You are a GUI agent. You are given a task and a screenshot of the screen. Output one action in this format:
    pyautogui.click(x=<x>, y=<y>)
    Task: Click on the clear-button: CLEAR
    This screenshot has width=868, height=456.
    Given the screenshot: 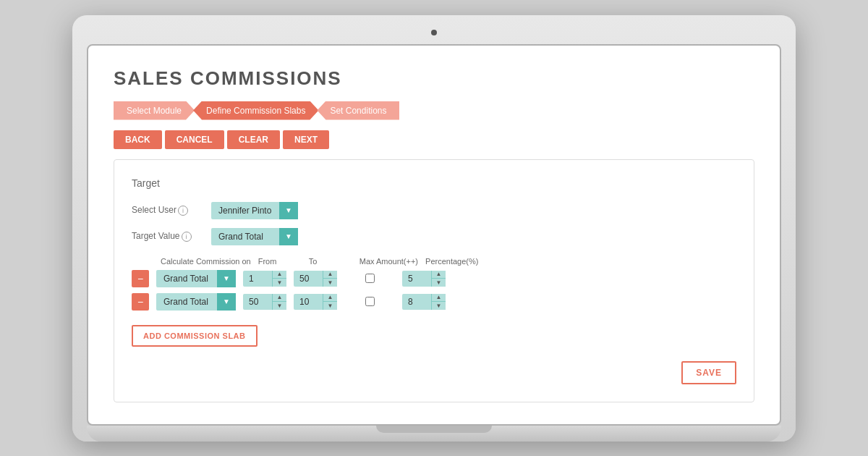 What is the action you would take?
    pyautogui.click(x=253, y=140)
    